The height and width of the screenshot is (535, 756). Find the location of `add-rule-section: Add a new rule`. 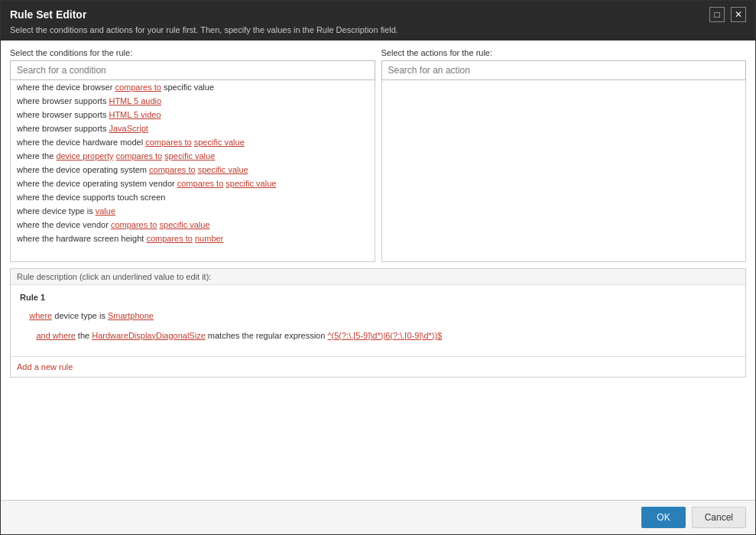

add-rule-section: Add a new rule is located at coordinates (378, 367).